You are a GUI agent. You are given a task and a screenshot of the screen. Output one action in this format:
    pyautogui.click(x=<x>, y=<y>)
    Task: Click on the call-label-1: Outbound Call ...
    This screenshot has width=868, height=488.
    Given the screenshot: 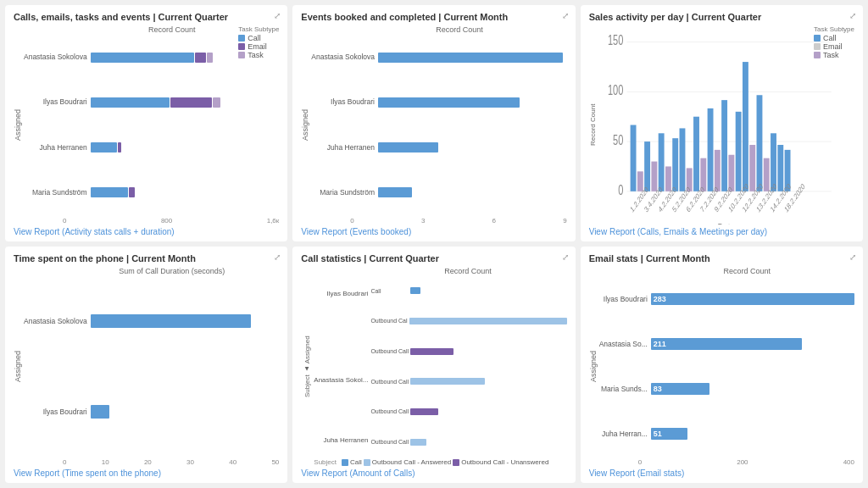 What is the action you would take?
    pyautogui.click(x=389, y=320)
    